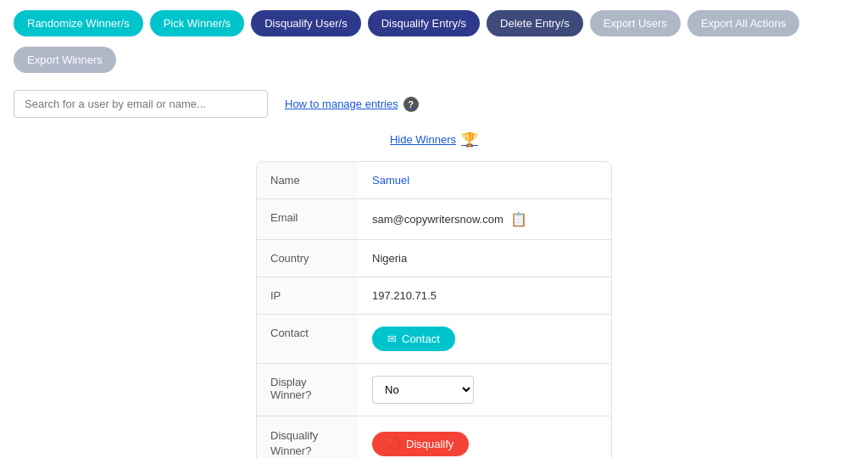 The height and width of the screenshot is (458, 868). I want to click on country-value: Nigeria, so click(485, 258).